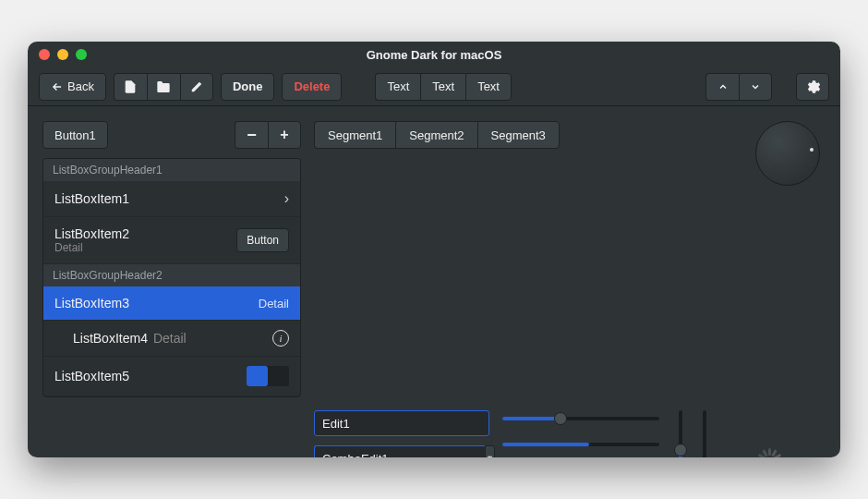  Describe the element at coordinates (44, 55) in the screenshot. I see `close-icon` at that location.